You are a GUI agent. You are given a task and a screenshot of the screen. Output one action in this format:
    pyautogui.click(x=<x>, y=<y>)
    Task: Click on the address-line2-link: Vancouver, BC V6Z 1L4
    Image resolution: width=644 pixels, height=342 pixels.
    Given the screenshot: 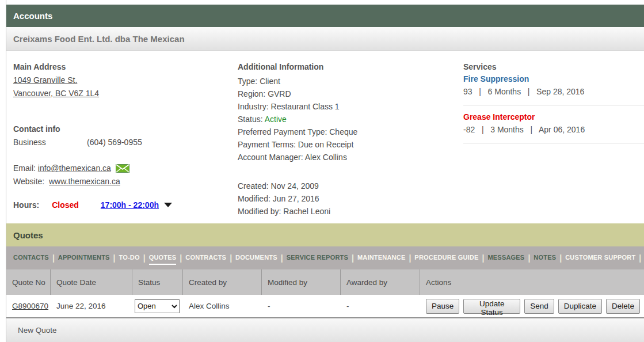 What is the action you would take?
    pyautogui.click(x=121, y=93)
    